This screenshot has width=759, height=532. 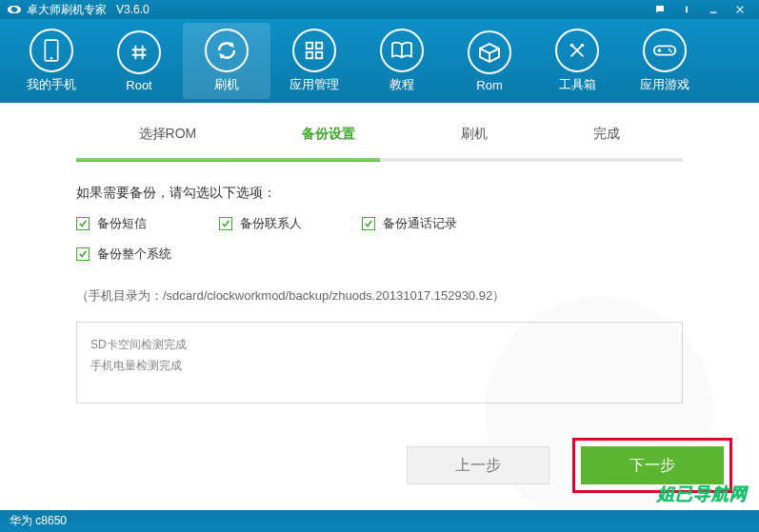 I want to click on prev-button: 上一步, so click(x=478, y=465).